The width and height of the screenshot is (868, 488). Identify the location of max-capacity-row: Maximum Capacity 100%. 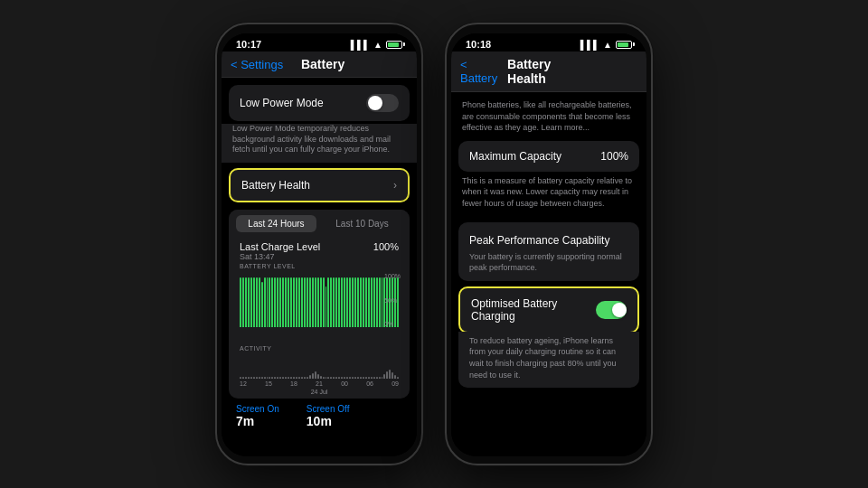
(549, 156).